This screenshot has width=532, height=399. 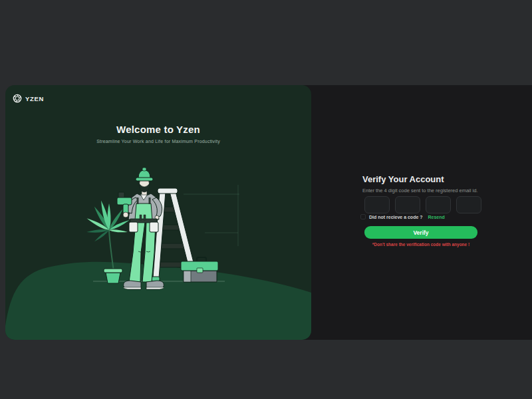 I want to click on welcome-title: Welcome to Yzen, so click(x=158, y=129).